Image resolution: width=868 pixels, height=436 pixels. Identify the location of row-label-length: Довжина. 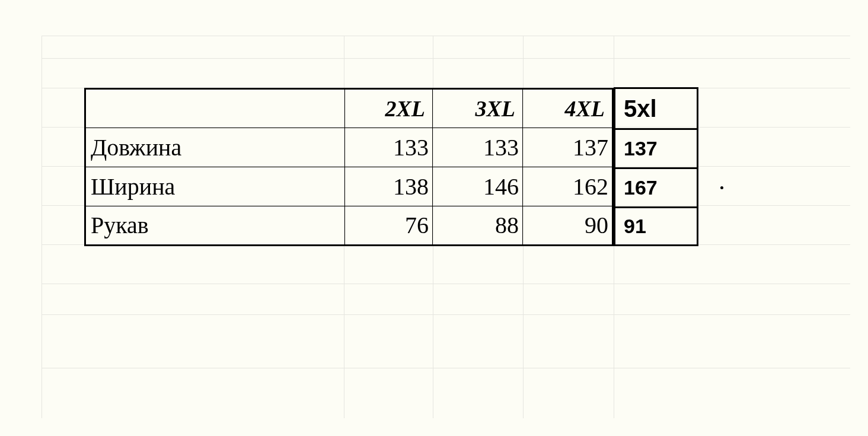
(215, 148).